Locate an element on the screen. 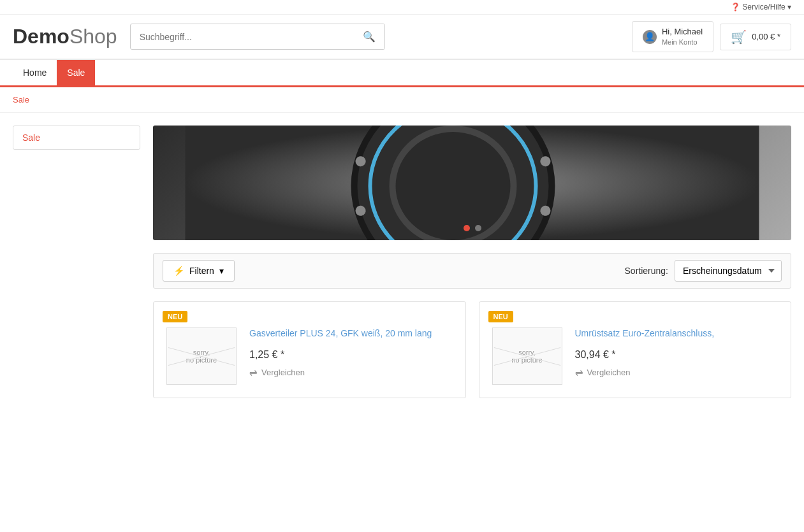  no-picture-label-1: sorry,no picture is located at coordinates (201, 356).